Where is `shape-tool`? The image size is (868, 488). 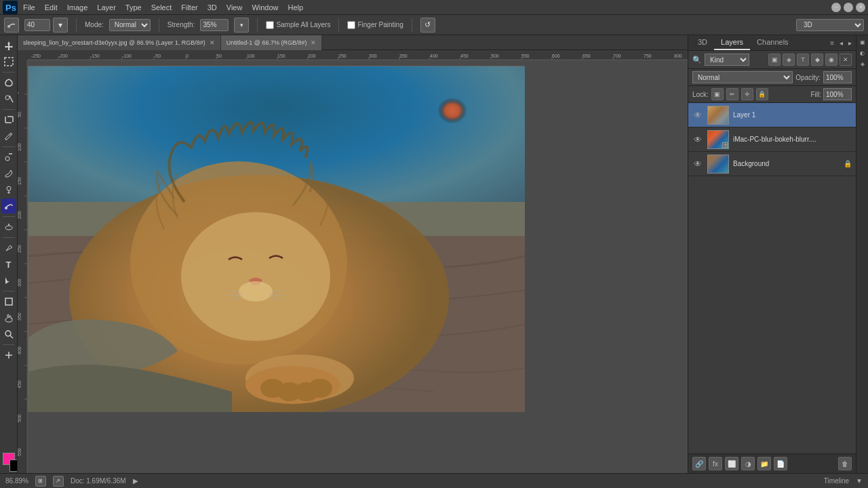
shape-tool is located at coordinates (9, 302).